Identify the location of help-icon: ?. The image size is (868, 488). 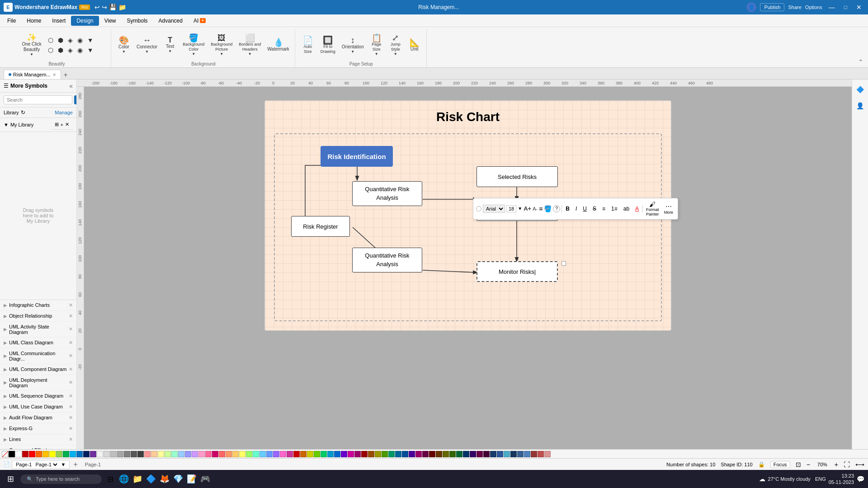
(557, 209).